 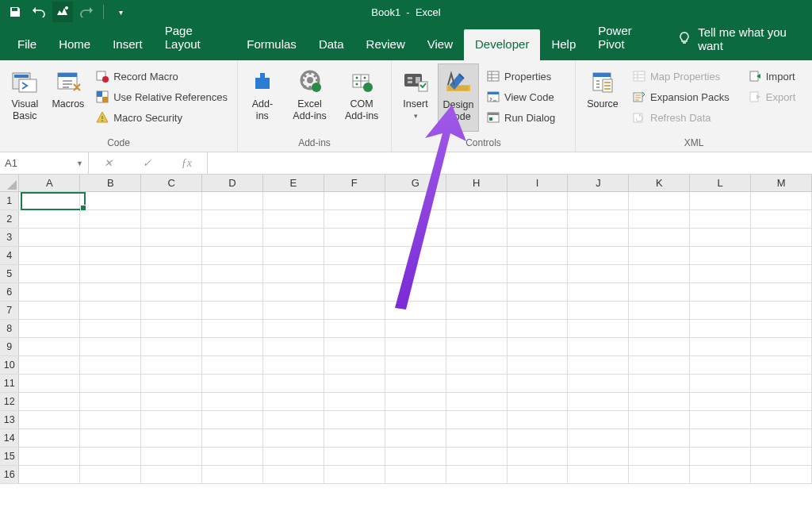 What do you see at coordinates (458, 98) in the screenshot?
I see `design-mode-button: Design Mode` at bounding box center [458, 98].